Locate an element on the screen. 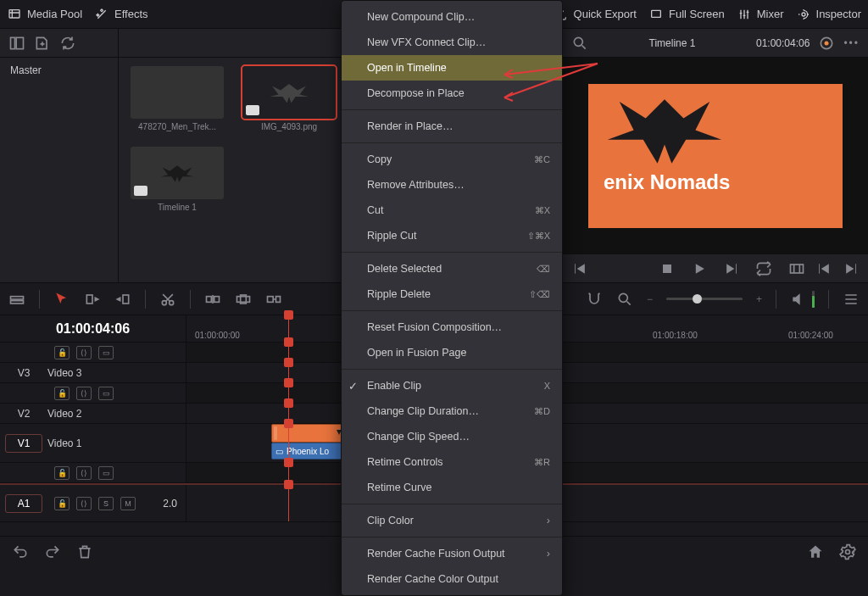  viewer-title: Timeline 1 is located at coordinates (672, 43).